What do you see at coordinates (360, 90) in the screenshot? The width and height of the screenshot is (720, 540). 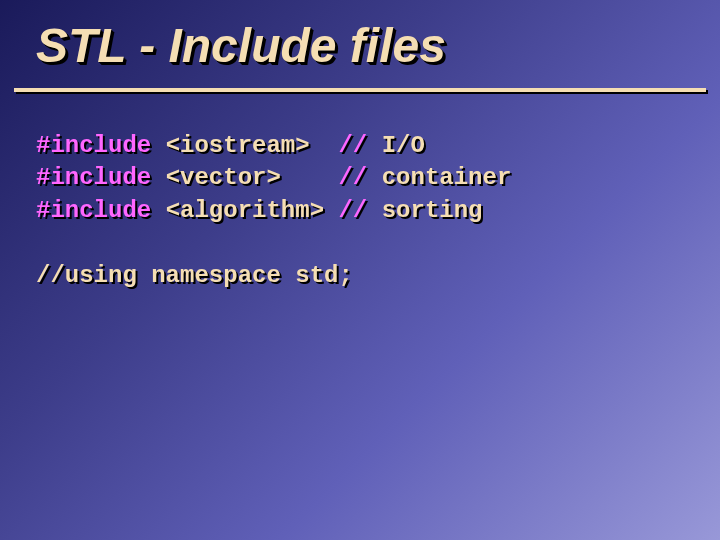 I see `title-divider` at bounding box center [360, 90].